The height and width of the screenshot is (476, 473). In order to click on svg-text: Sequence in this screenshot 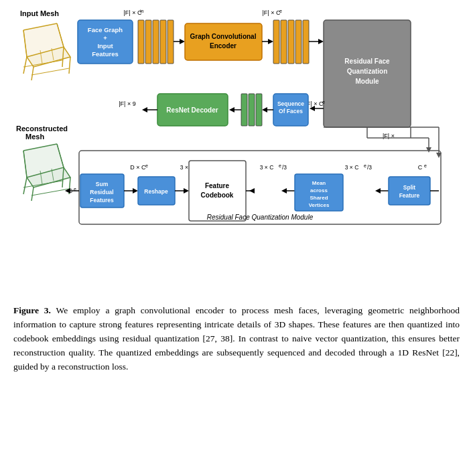, I will do `click(291, 104)`.